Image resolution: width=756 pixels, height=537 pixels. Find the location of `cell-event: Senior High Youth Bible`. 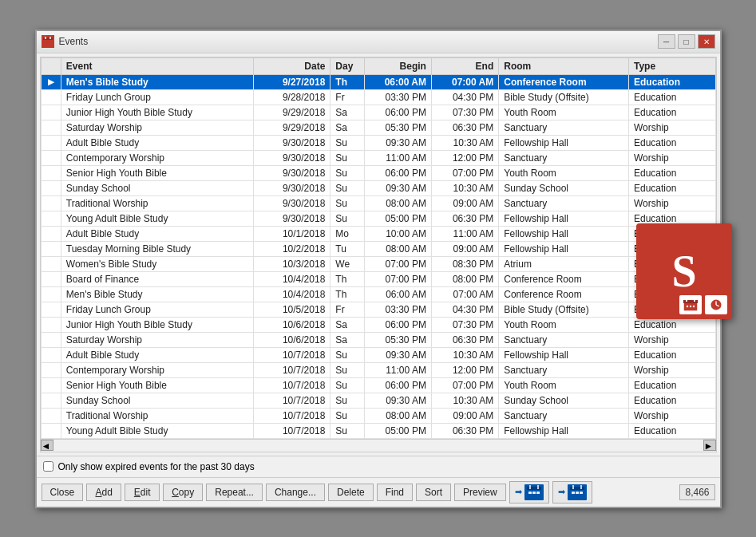

cell-event: Senior High Youth Bible is located at coordinates (156, 385).